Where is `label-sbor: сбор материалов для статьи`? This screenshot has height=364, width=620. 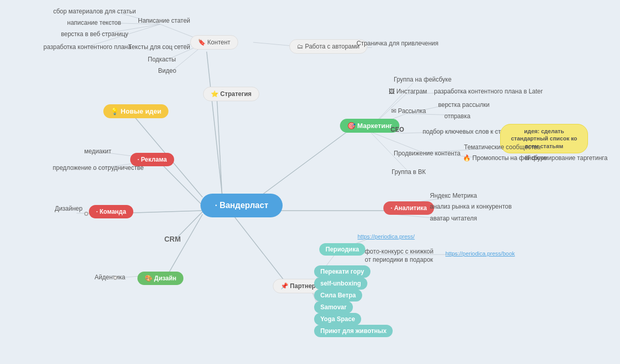
label-sbor: сбор материалов для статьи is located at coordinates (95, 11).